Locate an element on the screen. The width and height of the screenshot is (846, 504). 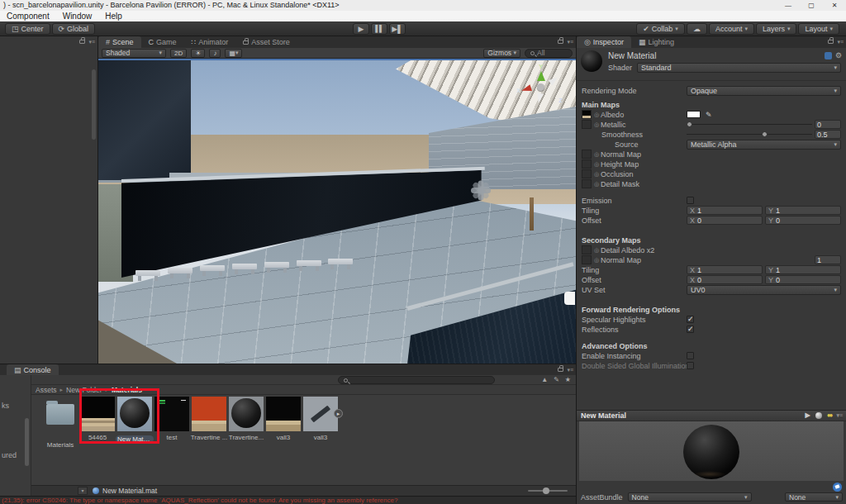
scene-audio-toggle: ♪ is located at coordinates (215, 53).